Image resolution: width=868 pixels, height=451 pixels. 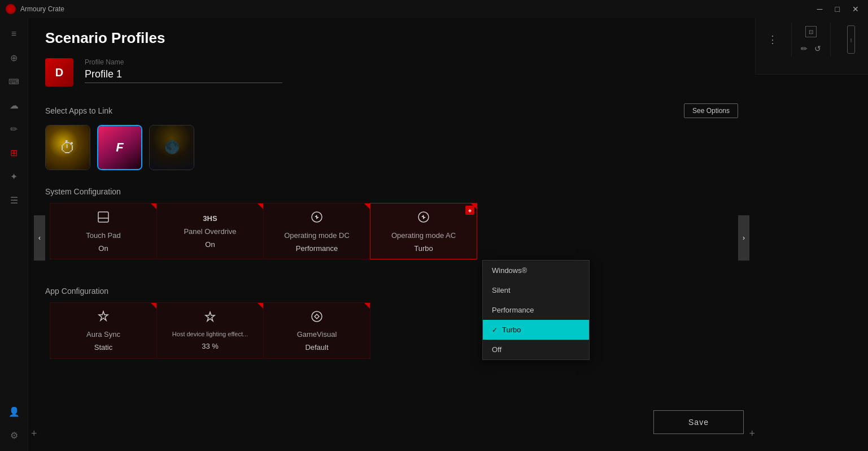 What do you see at coordinates (14, 105) in the screenshot?
I see `sidebar-item-cloud: ☁` at bounding box center [14, 105].